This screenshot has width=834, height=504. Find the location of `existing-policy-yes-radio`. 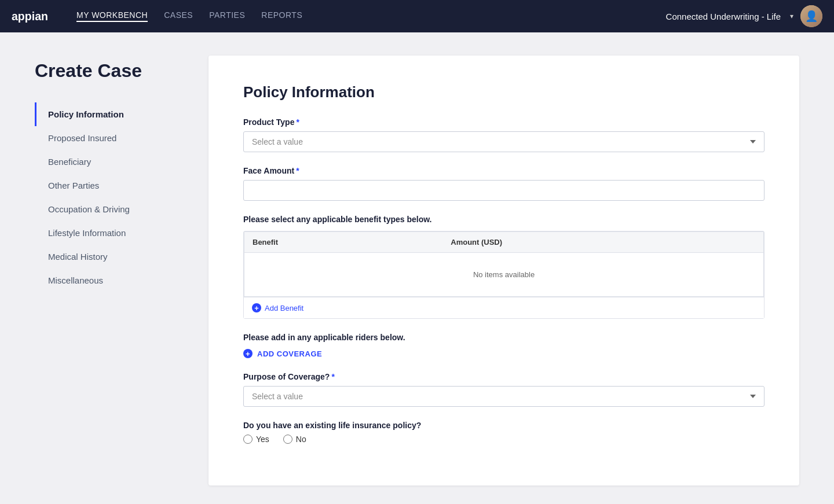

existing-policy-yes-radio is located at coordinates (248, 439).